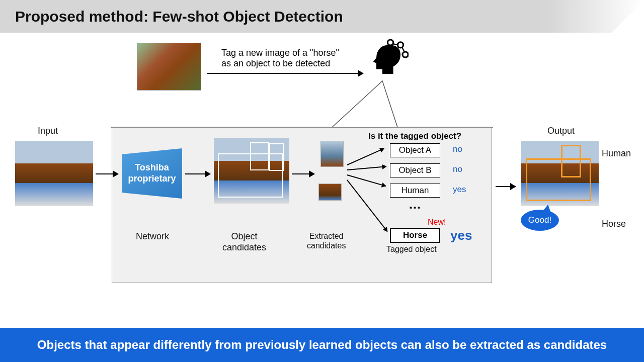  I want to click on candidates-label: Object candidates, so click(245, 242).